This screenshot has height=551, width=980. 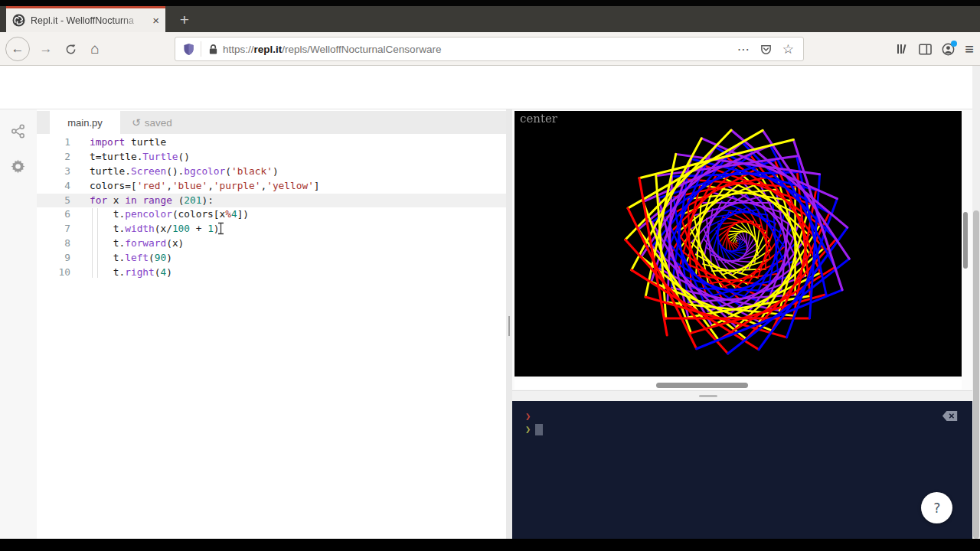 What do you see at coordinates (212, 49) in the screenshot?
I see `lock-icon` at bounding box center [212, 49].